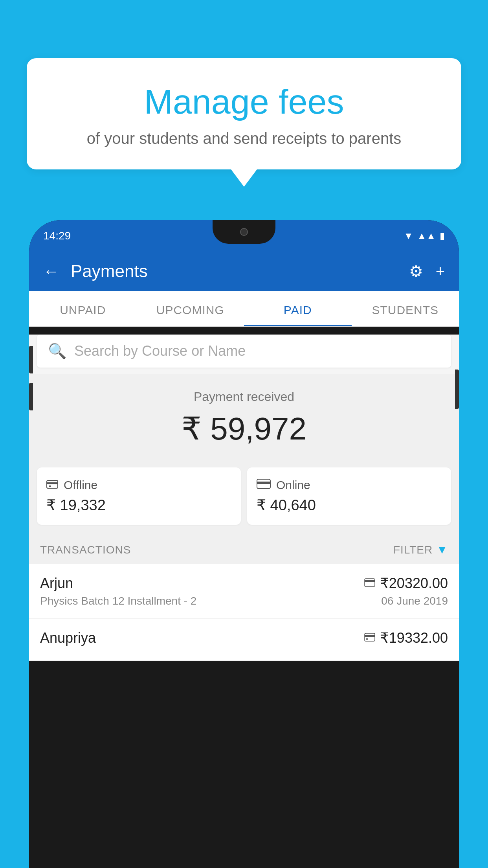  I want to click on payment-total-amount: ₹ 59,972, so click(244, 428).